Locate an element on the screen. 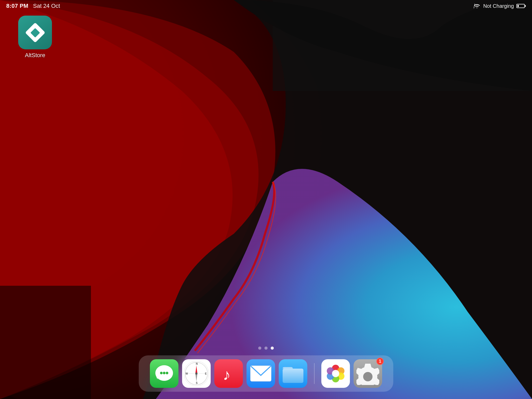  altstore-diamond-inner is located at coordinates (35, 33).